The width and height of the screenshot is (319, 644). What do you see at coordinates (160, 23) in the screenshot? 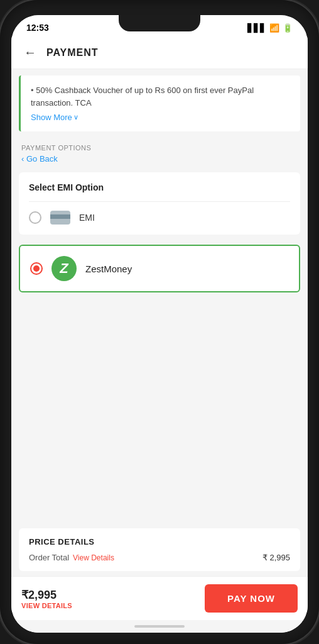
I see `notch` at bounding box center [160, 23].